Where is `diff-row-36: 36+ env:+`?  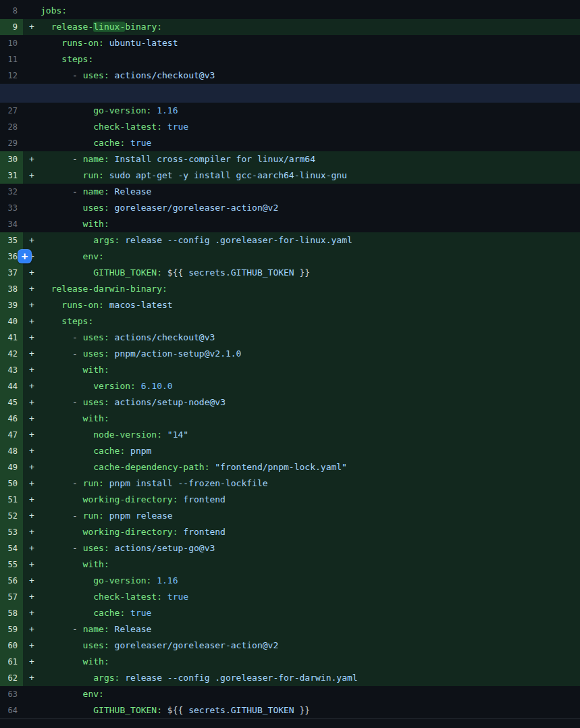 diff-row-36: 36+ env:+ is located at coordinates (290, 257).